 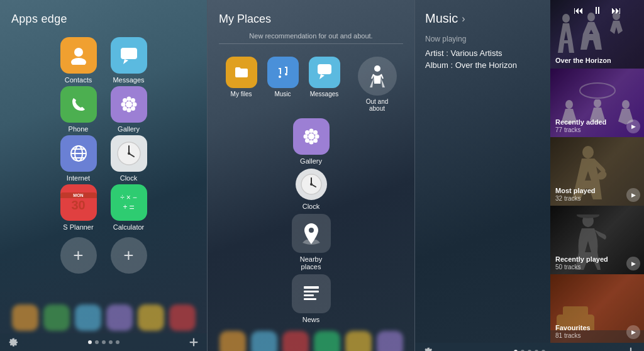 I want to click on apps-edge-title: Apps edge, so click(x=103, y=16).